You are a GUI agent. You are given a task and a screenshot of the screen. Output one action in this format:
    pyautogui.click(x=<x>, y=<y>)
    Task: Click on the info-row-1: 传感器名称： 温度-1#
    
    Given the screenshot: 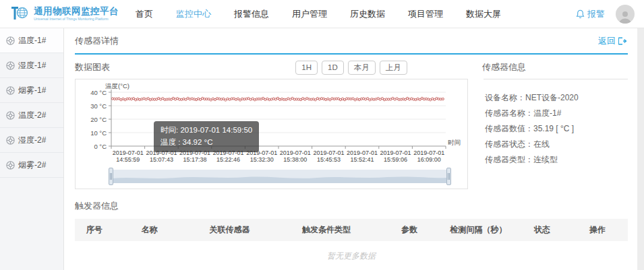 What is the action you would take?
    pyautogui.click(x=556, y=113)
    